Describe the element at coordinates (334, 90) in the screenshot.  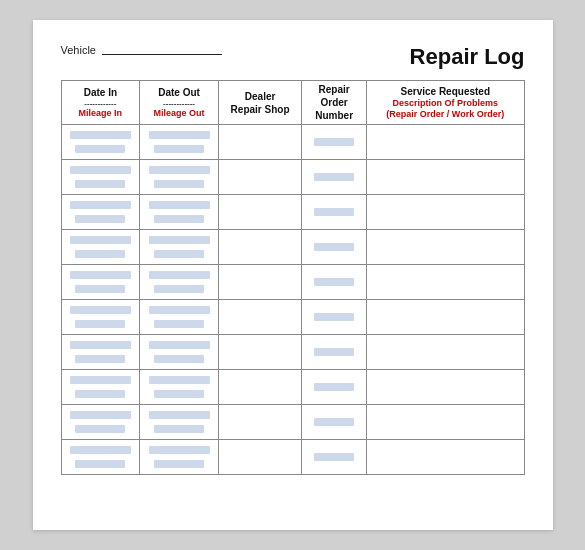
I see `col-repair-main: Repair` at that location.